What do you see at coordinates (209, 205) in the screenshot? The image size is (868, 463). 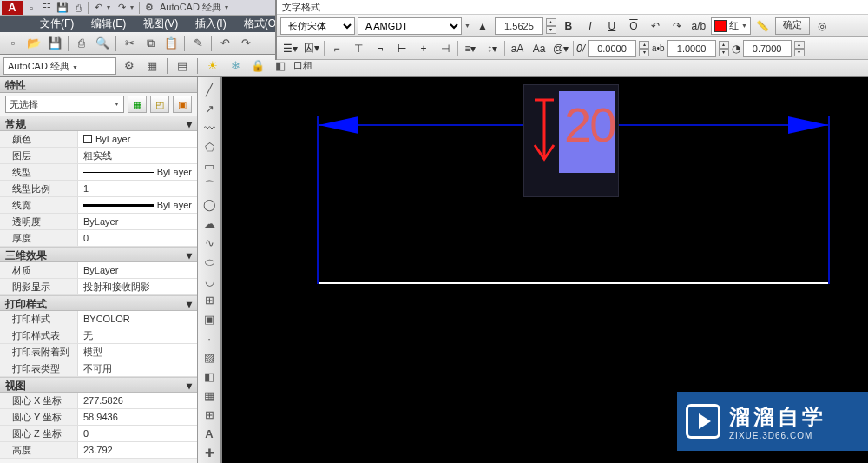 I see `circle-tool-icon: ◯` at bounding box center [209, 205].